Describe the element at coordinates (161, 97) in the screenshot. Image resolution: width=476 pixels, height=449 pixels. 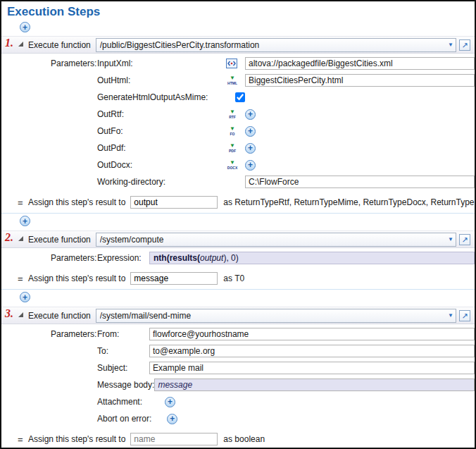
I see `param-label: GenerateHtmlOutputAsMime:` at that location.